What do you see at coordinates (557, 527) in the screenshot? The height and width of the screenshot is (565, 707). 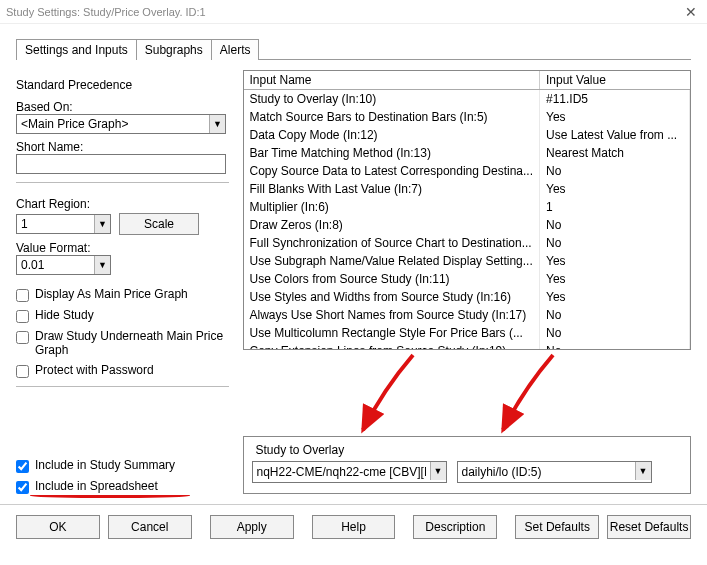 I see `set-defaults-button: Set Defaults` at bounding box center [557, 527].